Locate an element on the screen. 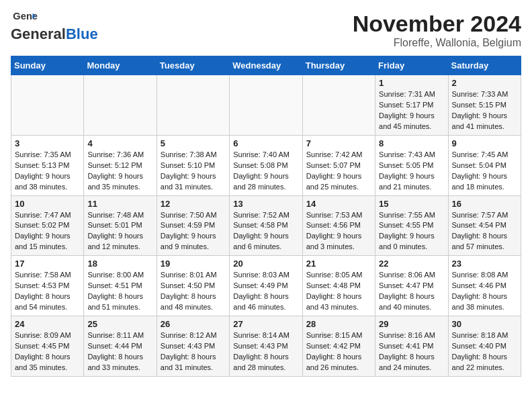  cell-content: Sunrise: 7:40 AMSunset: 5:08 PMDaylight:… is located at coordinates (266, 171).